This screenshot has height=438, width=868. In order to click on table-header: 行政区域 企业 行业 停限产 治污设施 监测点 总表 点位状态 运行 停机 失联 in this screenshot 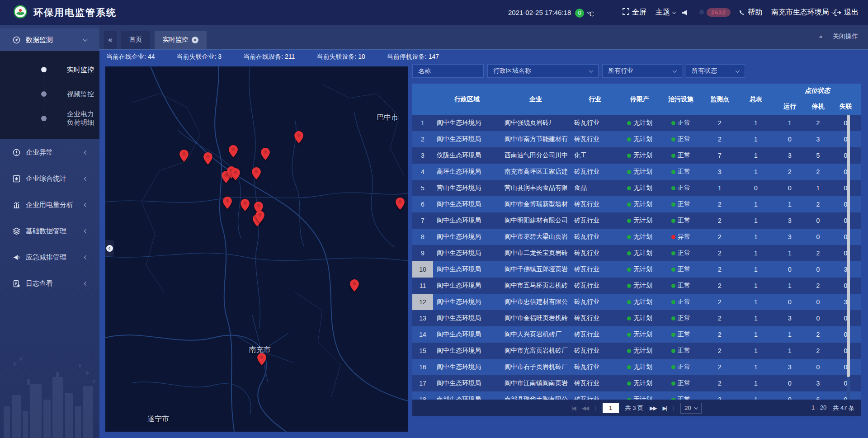, I will do `click(637, 99)`.